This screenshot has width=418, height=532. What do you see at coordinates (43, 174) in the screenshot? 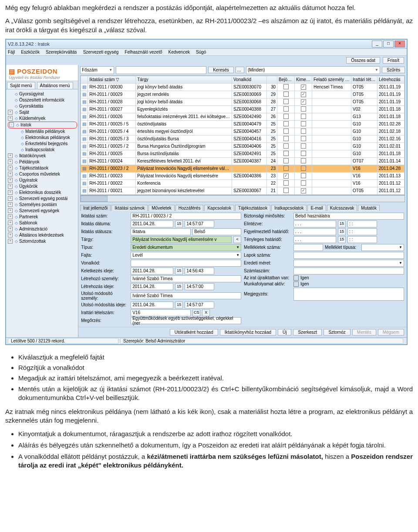
I see `tree-node: +◇Csoportos műveletek` at bounding box center [43, 174].